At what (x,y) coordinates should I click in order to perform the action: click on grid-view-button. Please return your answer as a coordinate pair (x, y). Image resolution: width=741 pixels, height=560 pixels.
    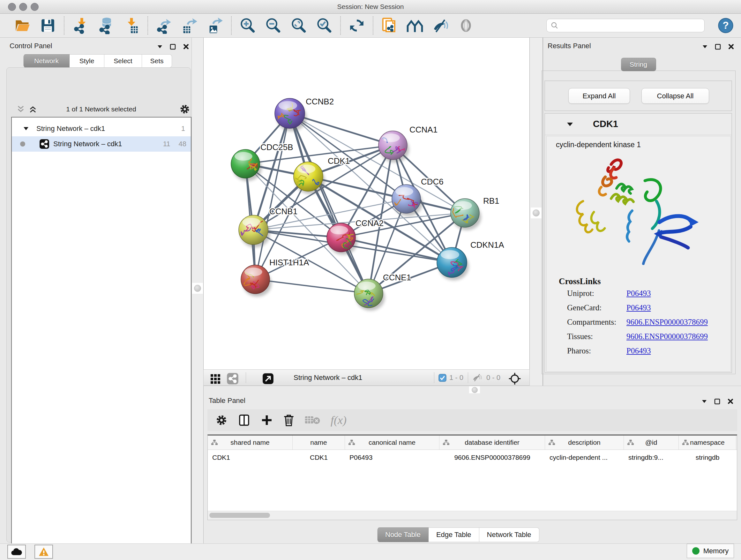
    Looking at the image, I should click on (216, 379).